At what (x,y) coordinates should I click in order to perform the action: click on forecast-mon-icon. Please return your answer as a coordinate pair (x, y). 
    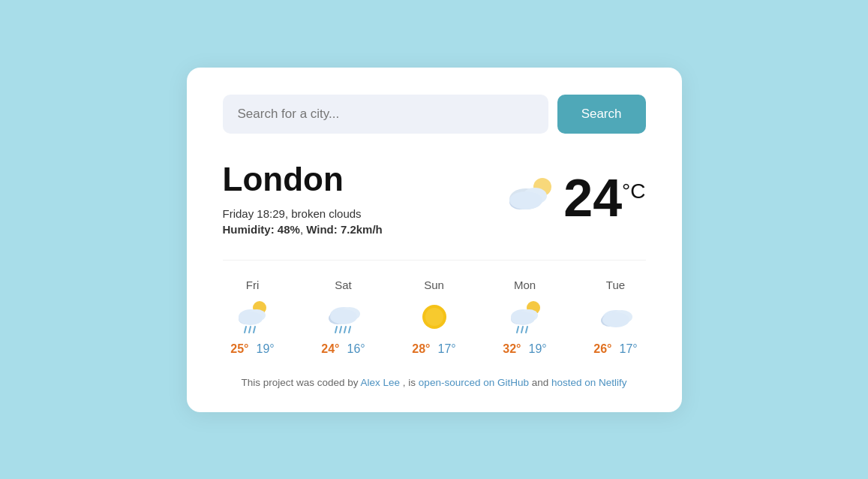
    Looking at the image, I should click on (525, 317).